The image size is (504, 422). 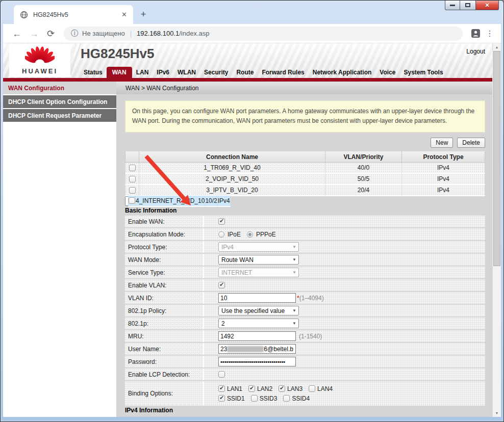 What do you see at coordinates (143, 14) in the screenshot?
I see `new-tab-button: +` at bounding box center [143, 14].